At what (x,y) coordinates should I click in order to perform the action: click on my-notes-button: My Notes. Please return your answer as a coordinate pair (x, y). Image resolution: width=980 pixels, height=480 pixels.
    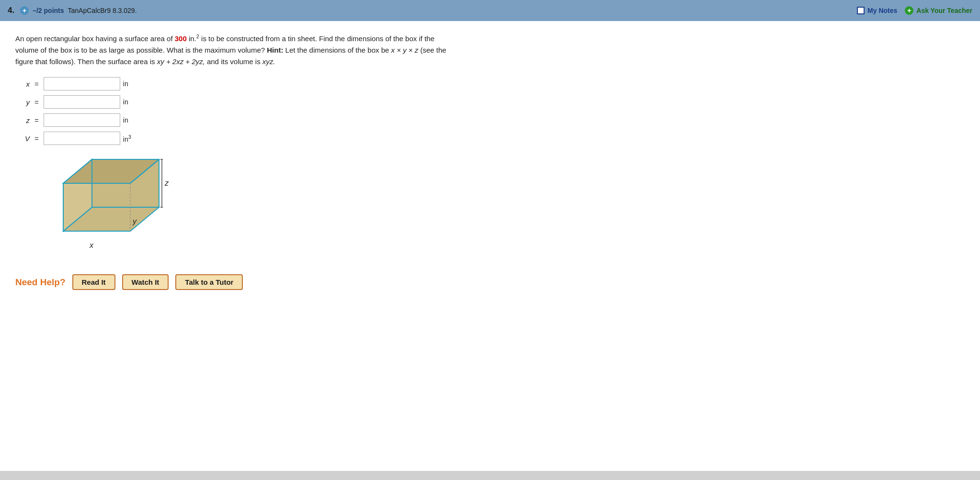
    Looking at the image, I should click on (877, 11).